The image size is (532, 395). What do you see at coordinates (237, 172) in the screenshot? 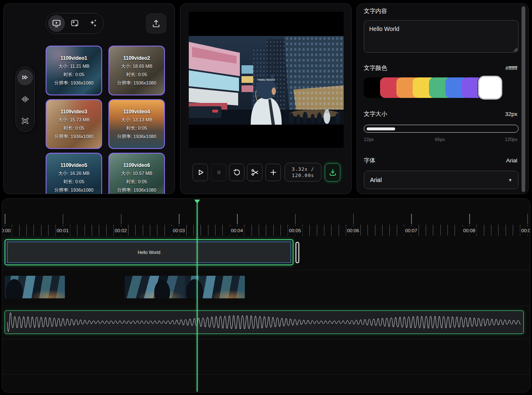
I see `reset-button` at bounding box center [237, 172].